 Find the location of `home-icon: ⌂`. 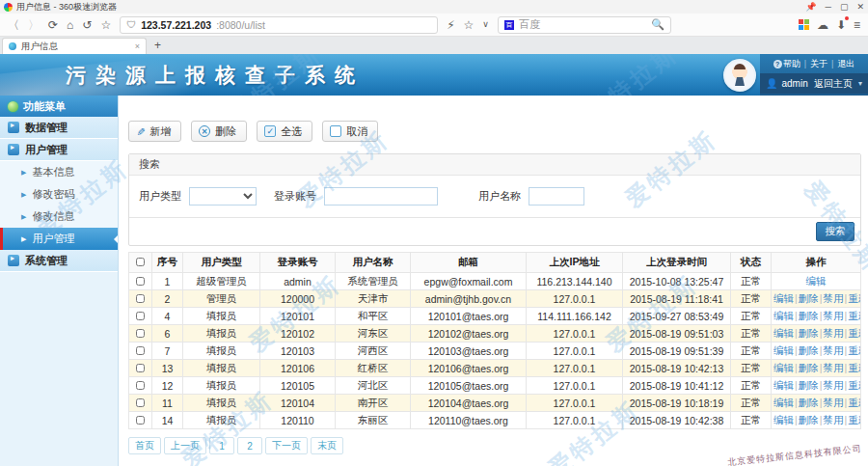

home-icon: ⌂ is located at coordinates (69, 25).